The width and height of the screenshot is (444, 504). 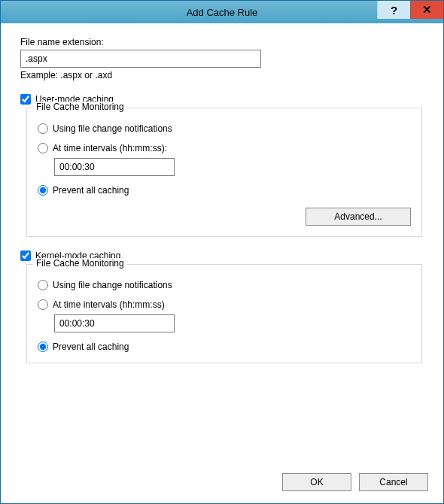 What do you see at coordinates (222, 12) in the screenshot?
I see `titlebar: Add Cache Rule ? ✕` at bounding box center [222, 12].